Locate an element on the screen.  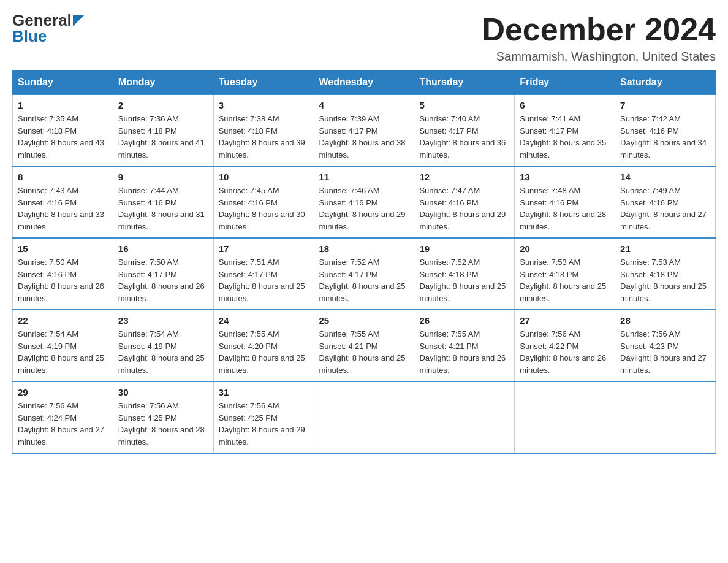
calendar-cell: 23 Sunrise: 7:54 AMSunset: 4:19 PMDaylig… is located at coordinates (163, 346).